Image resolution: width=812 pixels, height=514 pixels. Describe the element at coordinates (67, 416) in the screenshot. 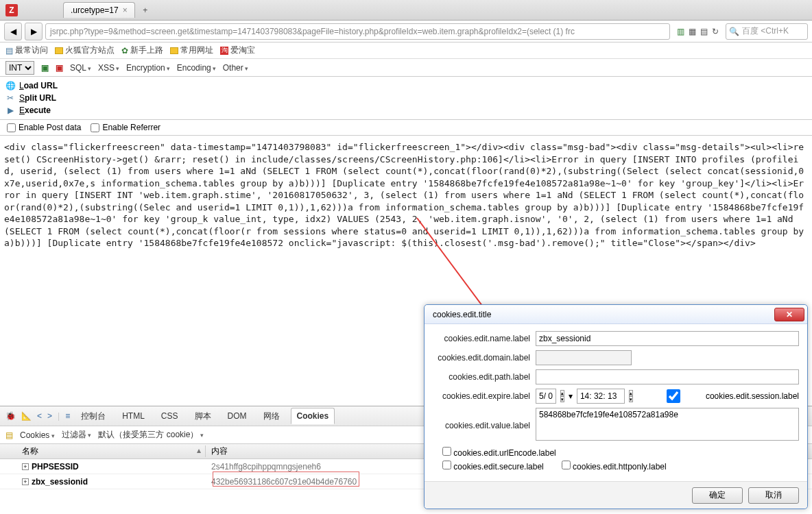

I see `cmd-icon: ≡` at that location.